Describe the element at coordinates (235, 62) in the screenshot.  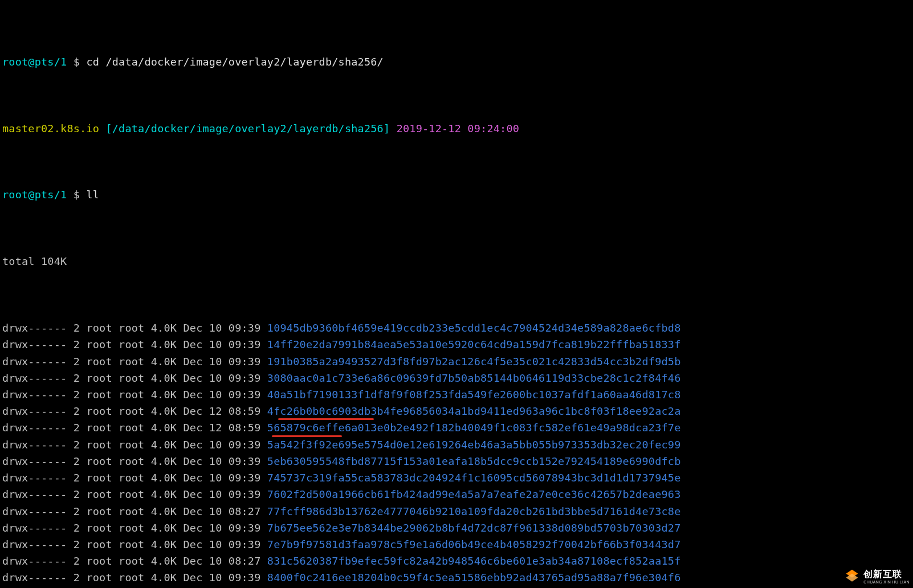
I see `command-text: cd /data/docker/image/overlay2/layerdb/s…` at that location.